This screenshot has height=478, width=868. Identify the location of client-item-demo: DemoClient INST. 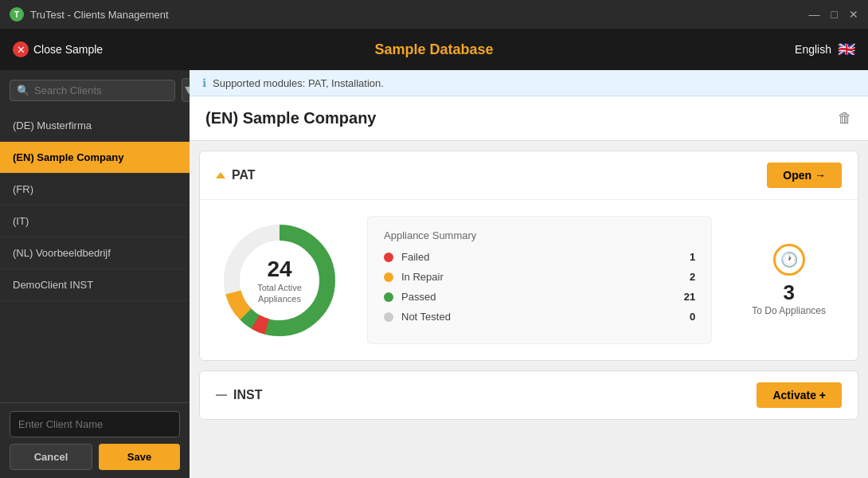
(95, 285).